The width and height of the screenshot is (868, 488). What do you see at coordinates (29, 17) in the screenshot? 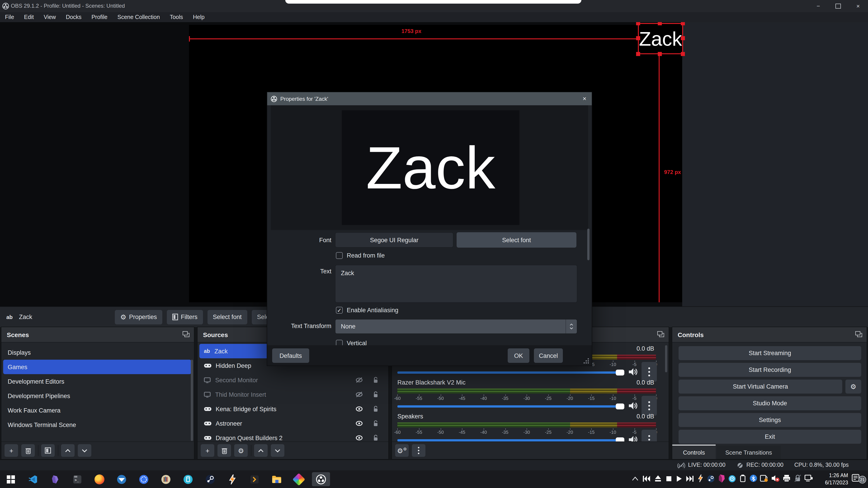
I see `menu-edit: Edit` at bounding box center [29, 17].